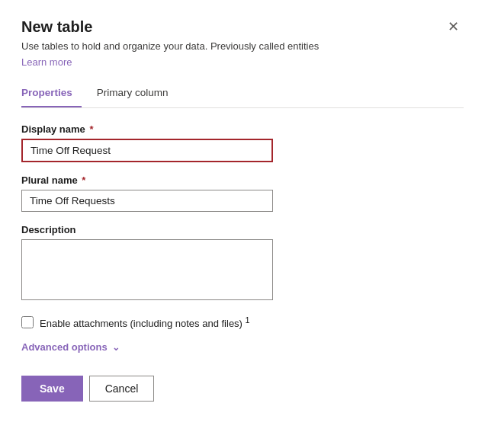 This screenshot has width=485, height=448. Describe the element at coordinates (137, 94) in the screenshot. I see `tab-primary-column: Primary column` at that location.